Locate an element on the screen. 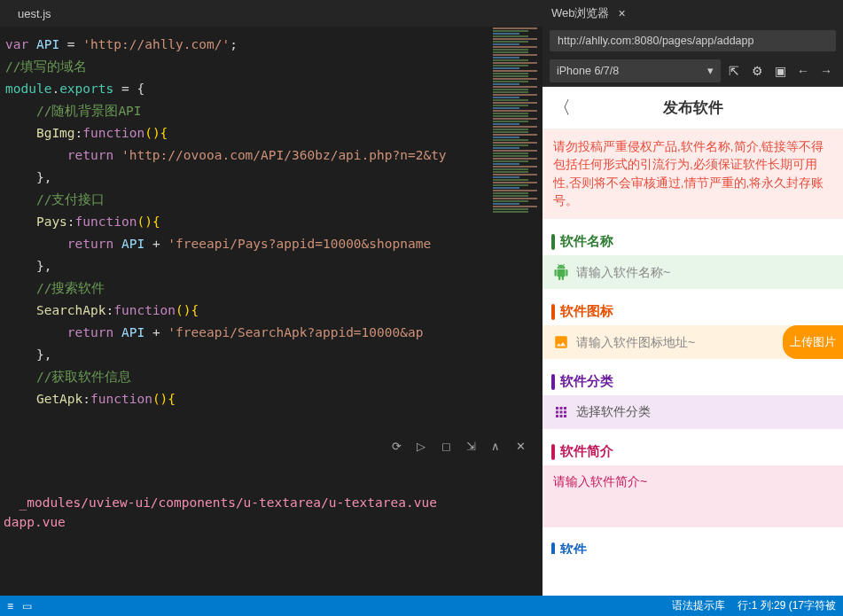 Image resolution: width=843 pixels, height=616 pixels. grid-icon is located at coordinates (561, 412).